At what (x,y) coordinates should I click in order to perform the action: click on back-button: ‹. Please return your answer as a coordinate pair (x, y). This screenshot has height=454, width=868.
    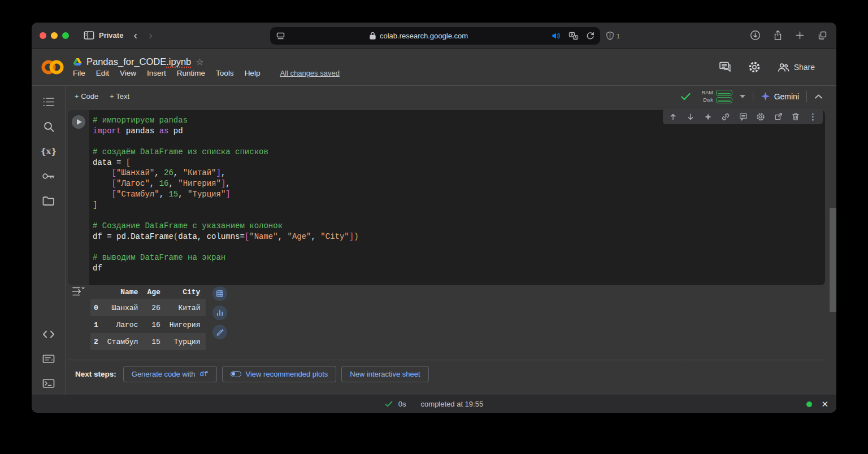
    Looking at the image, I should click on (136, 35).